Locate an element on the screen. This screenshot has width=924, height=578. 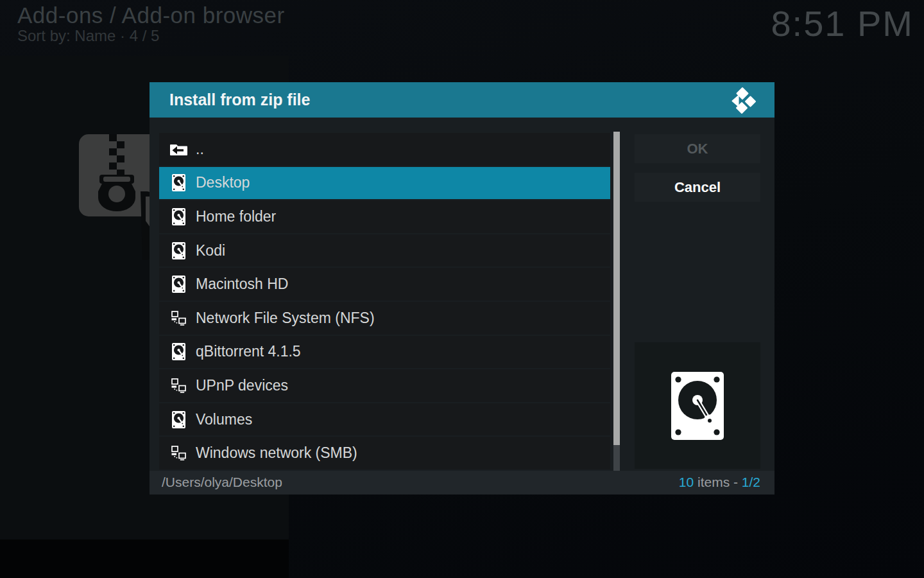
file-row-label: Volumes is located at coordinates (224, 420).